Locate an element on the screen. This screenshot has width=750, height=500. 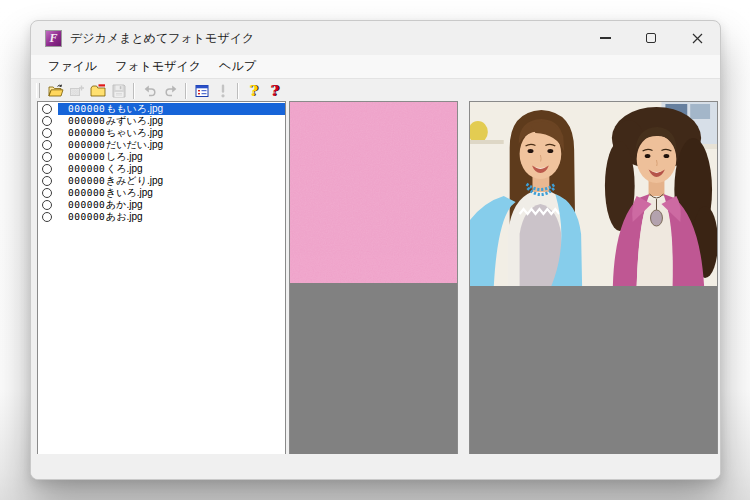
row-filename: きいろ.jpg is located at coordinates (130, 193).